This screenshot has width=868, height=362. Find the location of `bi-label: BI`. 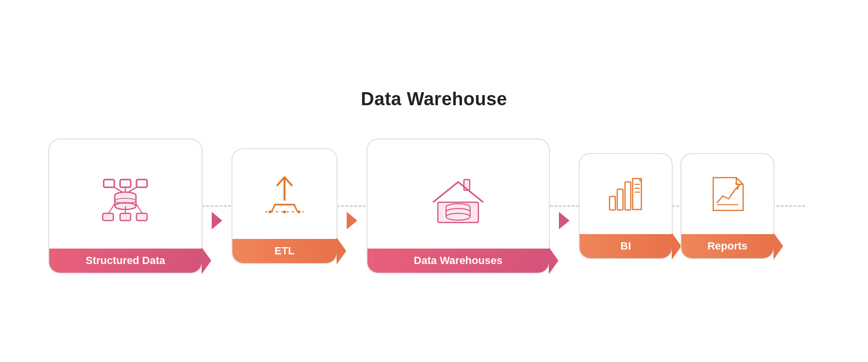

bi-label: BI is located at coordinates (626, 246).